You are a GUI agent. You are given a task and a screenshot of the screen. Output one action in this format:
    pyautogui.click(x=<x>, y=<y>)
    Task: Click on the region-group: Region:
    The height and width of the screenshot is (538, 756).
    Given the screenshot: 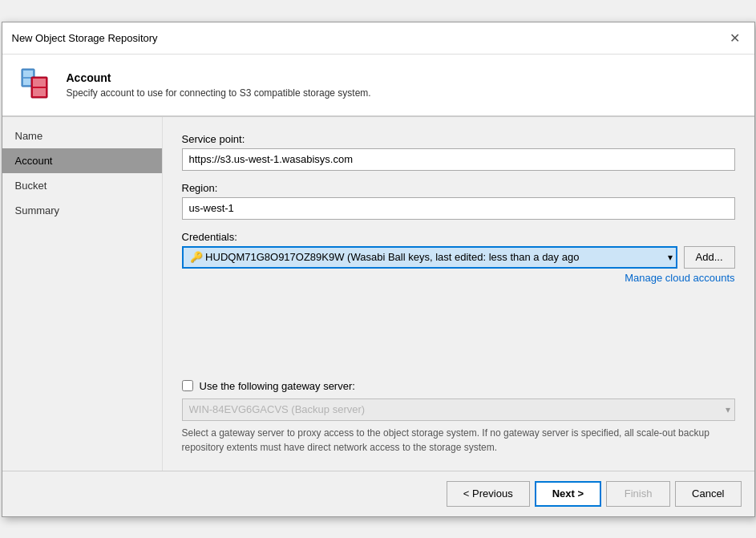 What is the action you would take?
    pyautogui.click(x=459, y=200)
    